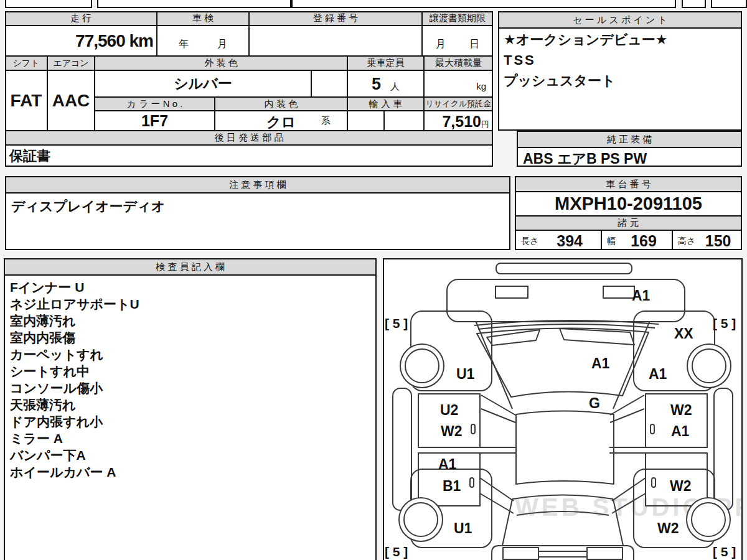  What do you see at coordinates (605, 554) in the screenshot?
I see `taillight-right` at bounding box center [605, 554].